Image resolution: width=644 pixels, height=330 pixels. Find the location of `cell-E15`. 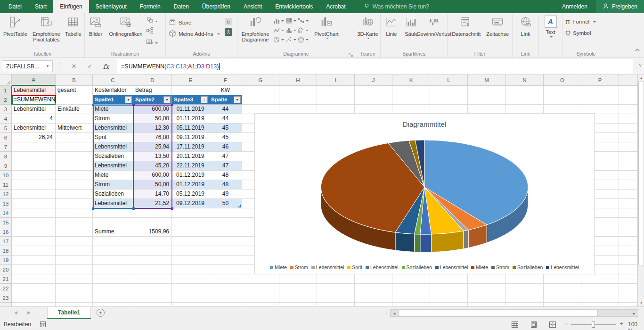

cell-E15 is located at coordinates (190, 223).